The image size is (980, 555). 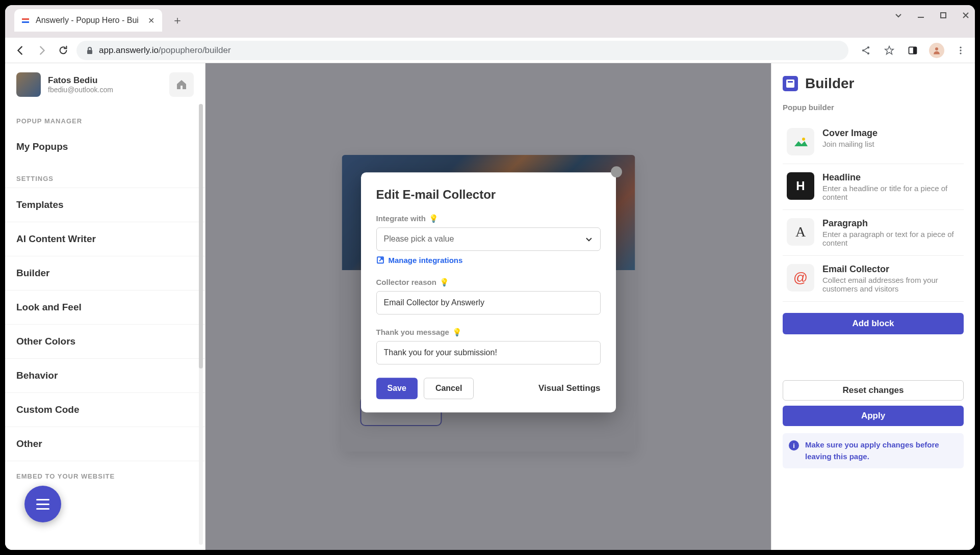 What do you see at coordinates (488, 353) in the screenshot?
I see `thank-you-input` at bounding box center [488, 353].